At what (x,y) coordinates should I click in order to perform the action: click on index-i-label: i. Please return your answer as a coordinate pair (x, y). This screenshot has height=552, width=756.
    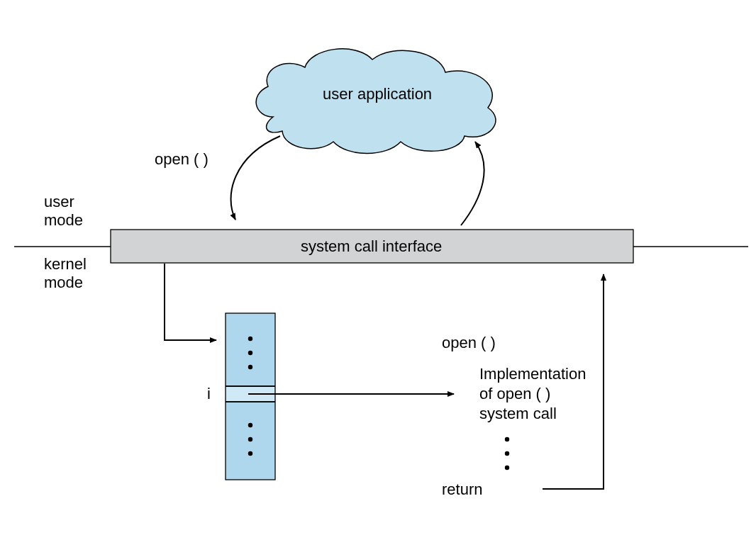
    Looking at the image, I should click on (209, 394).